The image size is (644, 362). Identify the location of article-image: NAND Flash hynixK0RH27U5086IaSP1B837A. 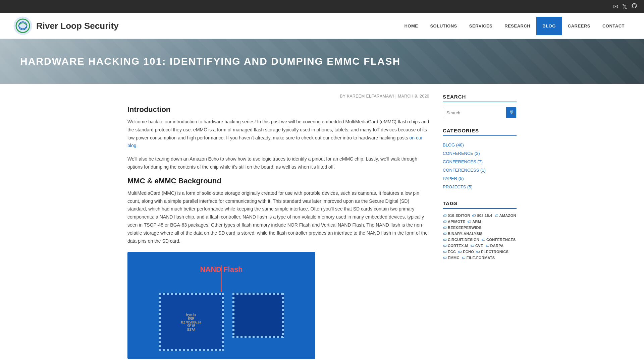
(221, 305).